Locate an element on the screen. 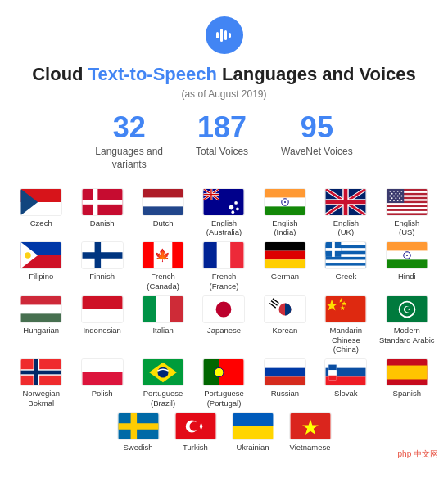 This screenshot has height=500, width=448. flag-label-korean: Korean is located at coordinates (285, 331).